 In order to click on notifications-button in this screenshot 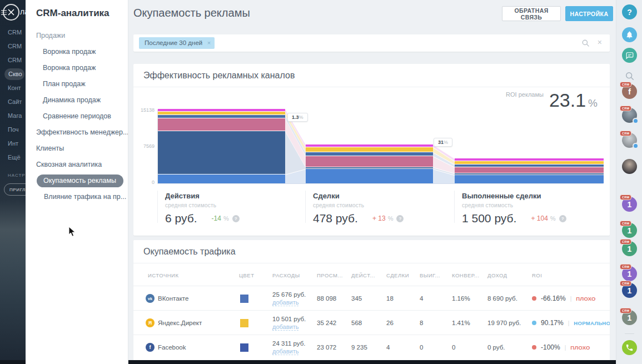, I will do `click(629, 34)`.